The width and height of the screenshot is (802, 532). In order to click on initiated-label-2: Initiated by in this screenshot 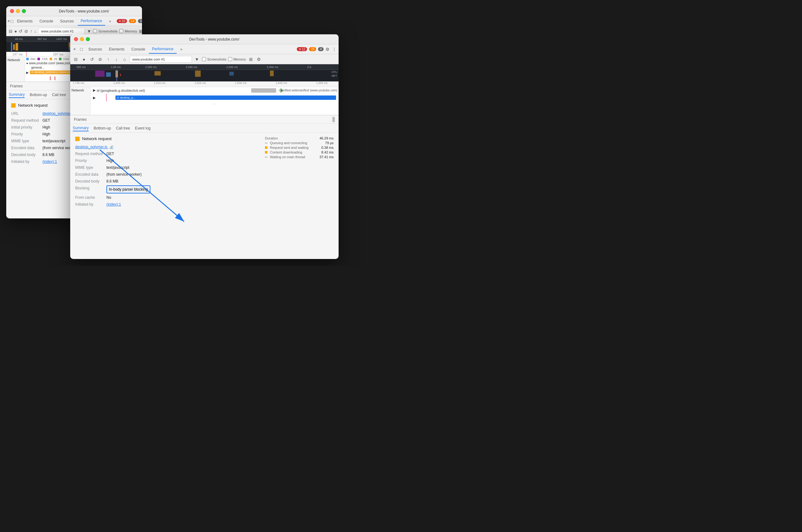, I will do `click(91, 204)`.